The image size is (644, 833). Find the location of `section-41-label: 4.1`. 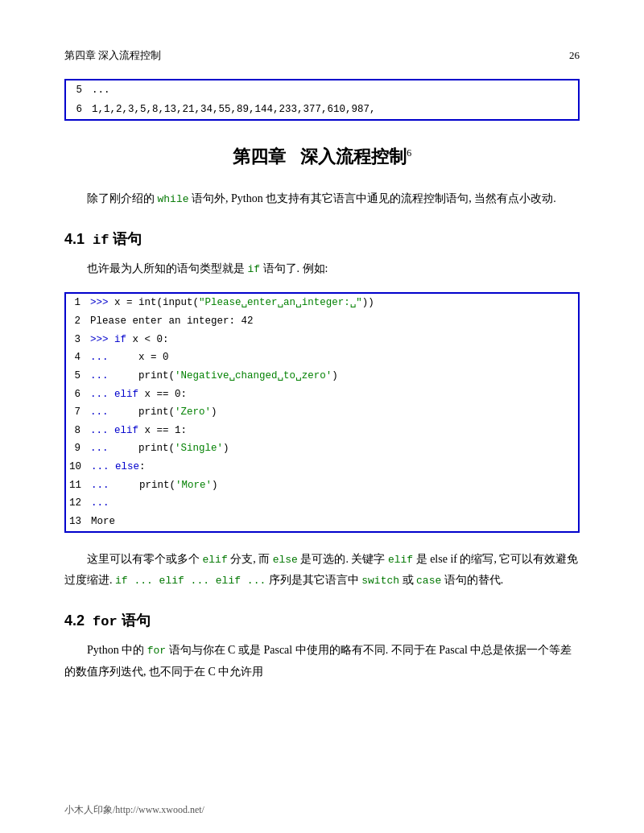

section-41-label: 4.1 is located at coordinates (79, 239).